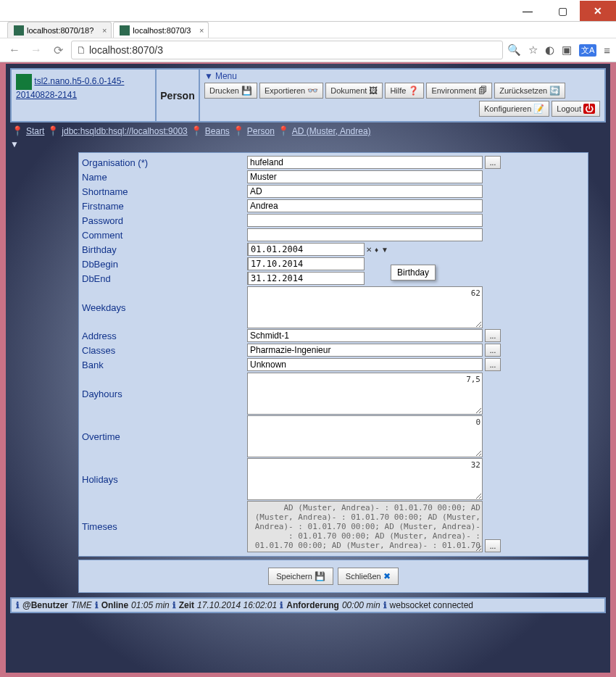 This screenshot has height=677, width=616. Describe the element at coordinates (261, 131) in the screenshot. I see `bc-person: Person` at that location.